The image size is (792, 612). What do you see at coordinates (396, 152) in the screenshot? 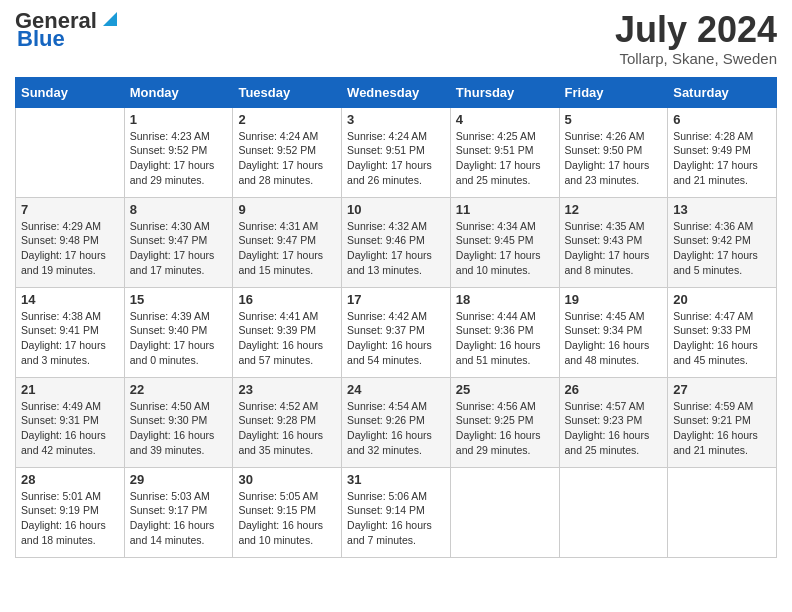
I see `day-cell: 3Sunrise: 4:24 AMSunset: 9:51 PMDaylight…` at bounding box center [396, 152].